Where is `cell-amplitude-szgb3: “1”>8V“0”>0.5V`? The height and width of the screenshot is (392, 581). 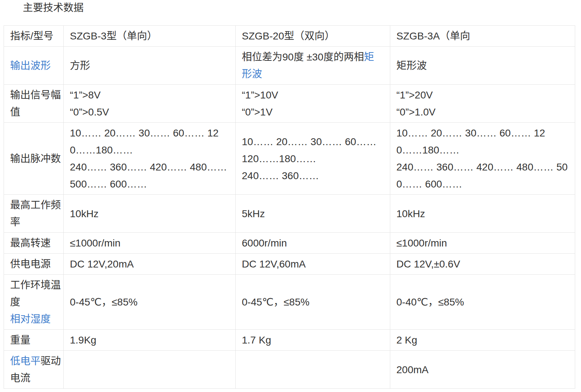 cell-amplitude-szgb3: “1”>8V“0”>0.5V is located at coordinates (150, 104).